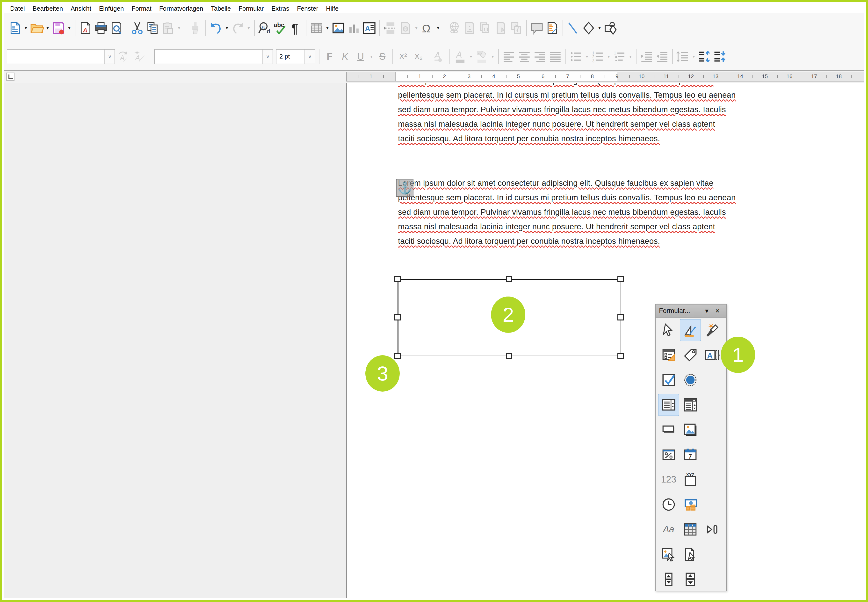  Describe the element at coordinates (48, 9) in the screenshot. I see `menu-item: Bearbeiten` at that location.